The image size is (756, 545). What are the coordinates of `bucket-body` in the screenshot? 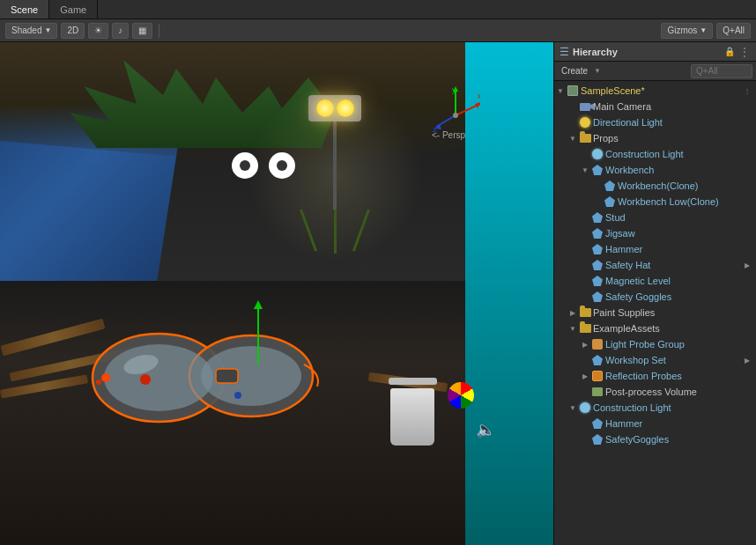 It's located at (412, 417).